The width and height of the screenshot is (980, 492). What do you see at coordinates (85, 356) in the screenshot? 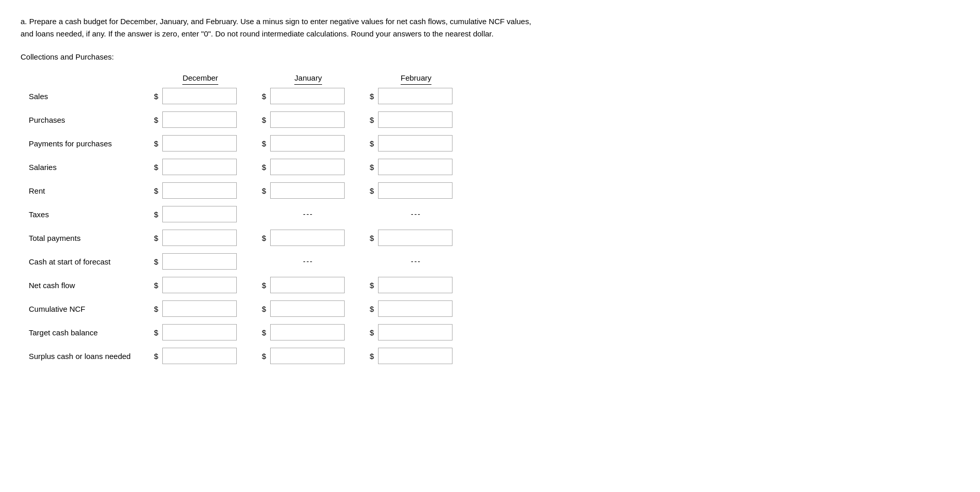
I see `row-label-11: Surplus cash or loans needed` at bounding box center [85, 356].